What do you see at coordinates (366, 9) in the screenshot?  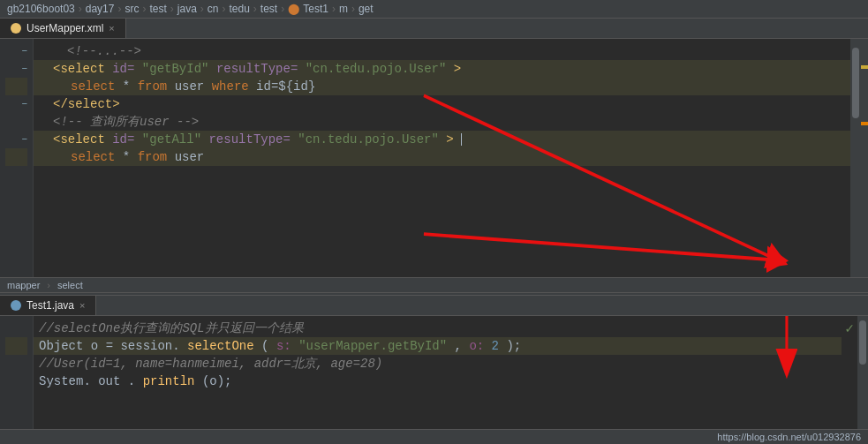 I see `breadcrumb-item: get` at bounding box center [366, 9].